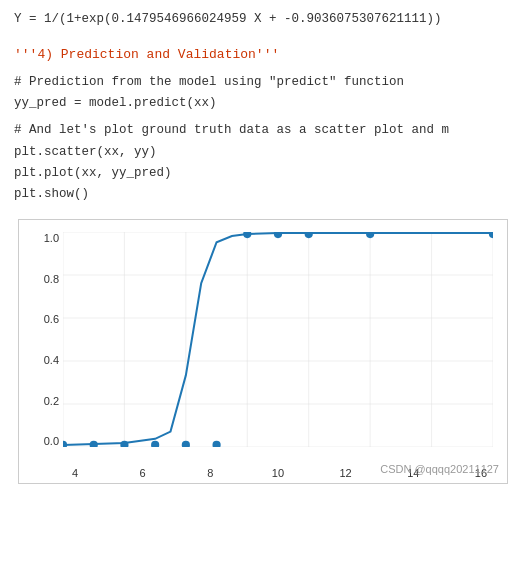 The height and width of the screenshot is (585, 527). What do you see at coordinates (52, 319) in the screenshot?
I see `y-label-0.6: 0.6` at bounding box center [52, 319].